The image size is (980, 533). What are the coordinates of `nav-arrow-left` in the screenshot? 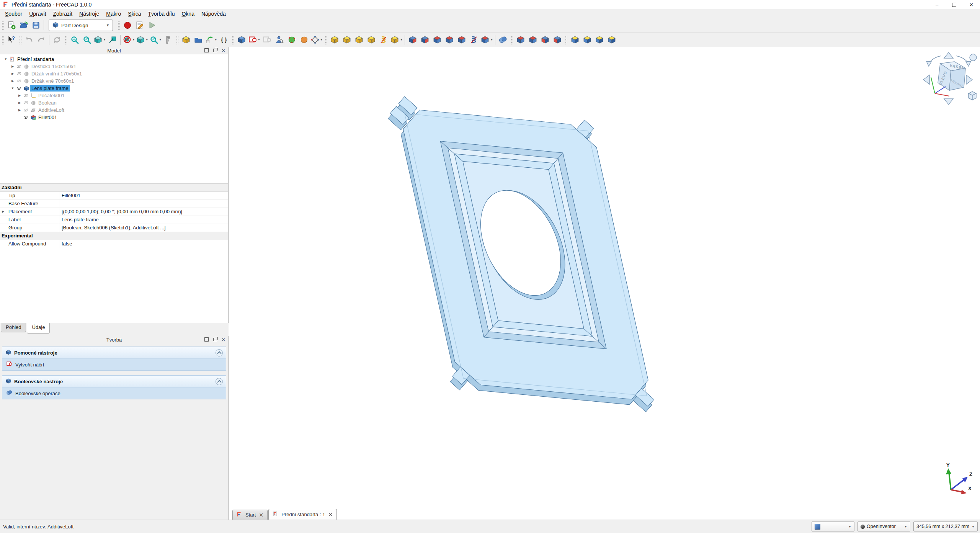 It's located at (926, 80).